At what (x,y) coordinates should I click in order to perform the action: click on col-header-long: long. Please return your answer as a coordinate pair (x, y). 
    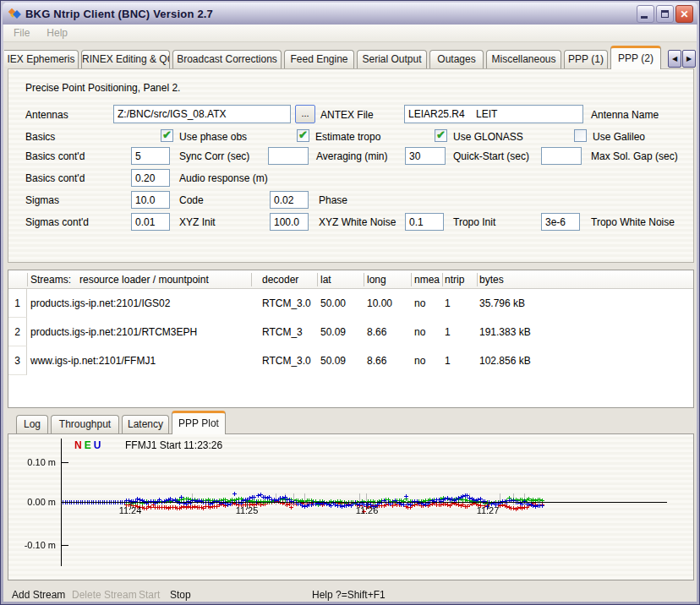
    Looking at the image, I should click on (377, 280).